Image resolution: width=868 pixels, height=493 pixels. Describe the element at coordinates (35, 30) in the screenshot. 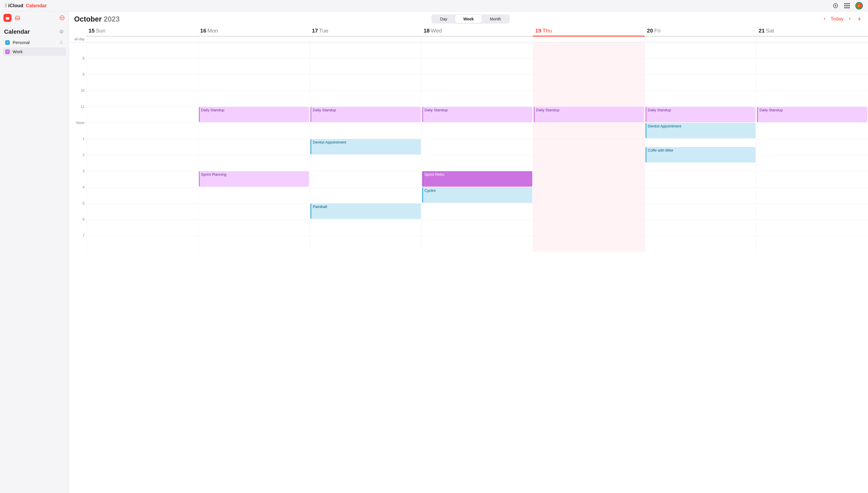

I see `sidebar-heading: Calendar` at that location.